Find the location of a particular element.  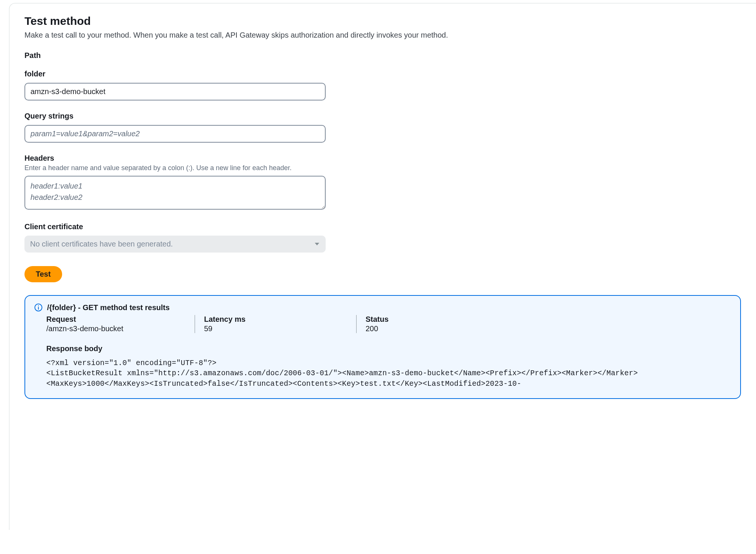

page-title: Test method is located at coordinates (383, 21).